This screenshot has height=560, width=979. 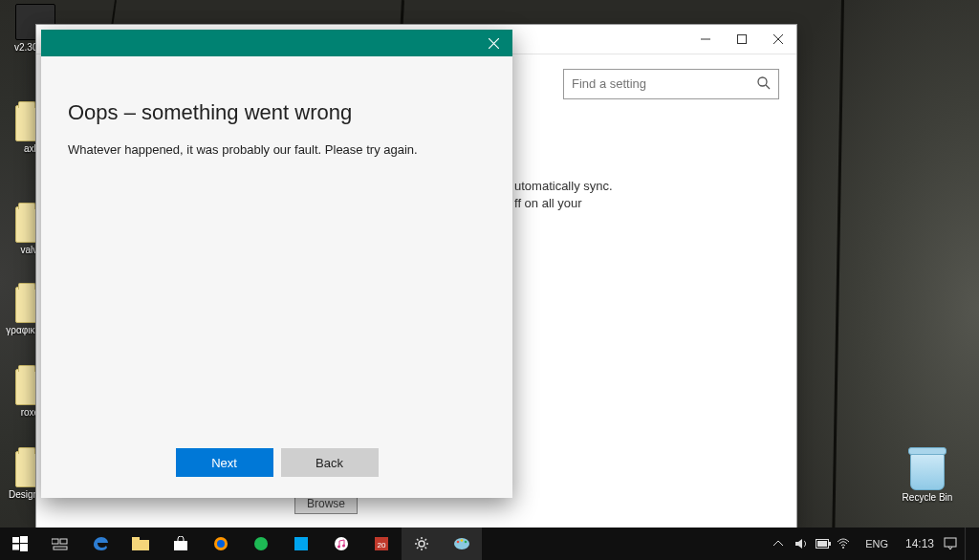 I want to click on maximize-icon, so click(x=742, y=39).